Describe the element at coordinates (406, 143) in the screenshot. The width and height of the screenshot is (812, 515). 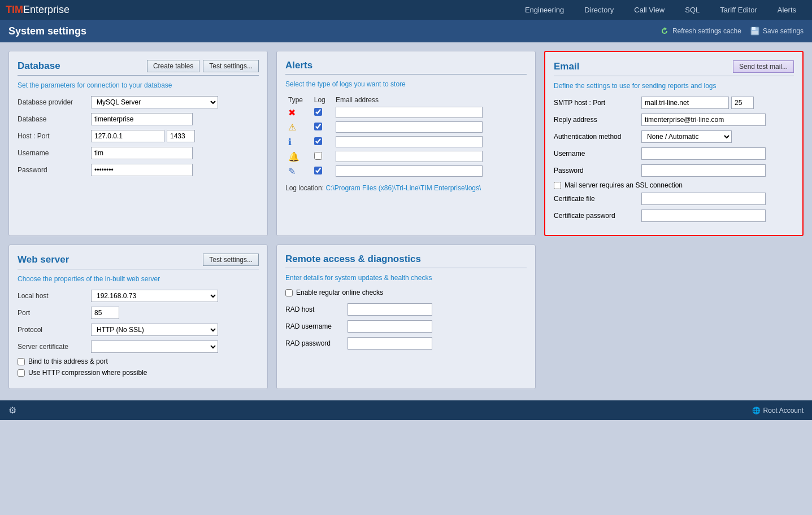
I see `alerts-panel: Alerts Select the type of logs you want …` at that location.